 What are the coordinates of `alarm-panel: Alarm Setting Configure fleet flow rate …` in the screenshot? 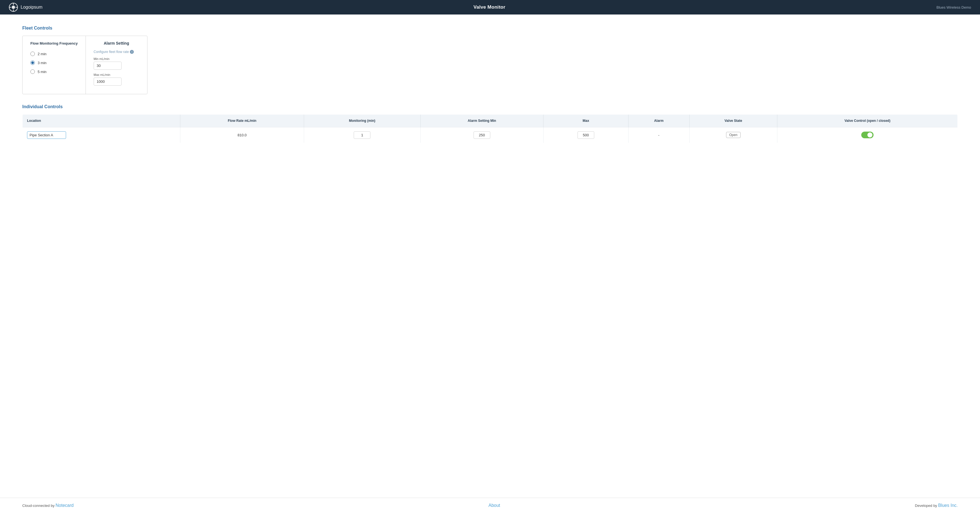 It's located at (116, 65).